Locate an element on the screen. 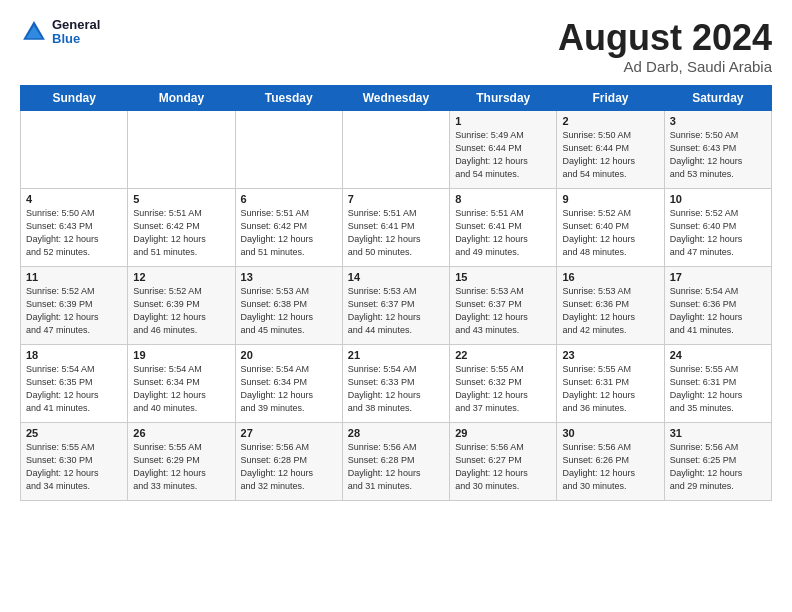 The width and height of the screenshot is (792, 612). day-number: 10 is located at coordinates (718, 199).